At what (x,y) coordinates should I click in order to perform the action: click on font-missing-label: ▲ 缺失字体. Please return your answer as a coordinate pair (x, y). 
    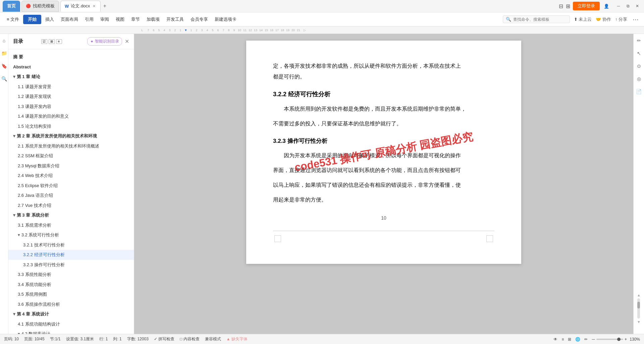
    Looking at the image, I should click on (237, 339).